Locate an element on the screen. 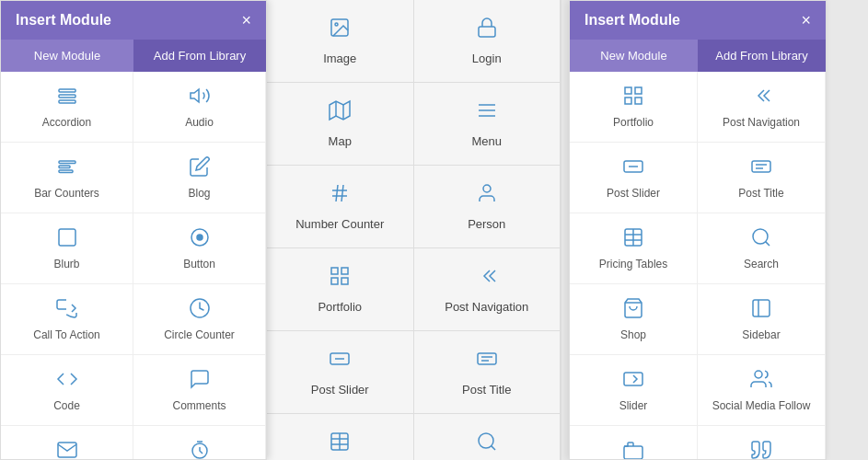 The height and width of the screenshot is (460, 868). right-slider-icon is located at coordinates (633, 381).